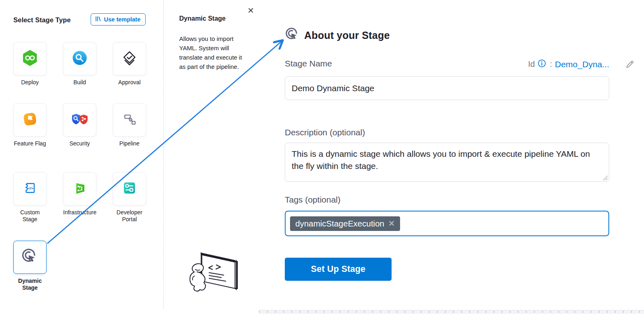 This screenshot has width=644, height=314. Describe the element at coordinates (30, 189) in the screenshot. I see `custom-stage-card: </>` at that location.